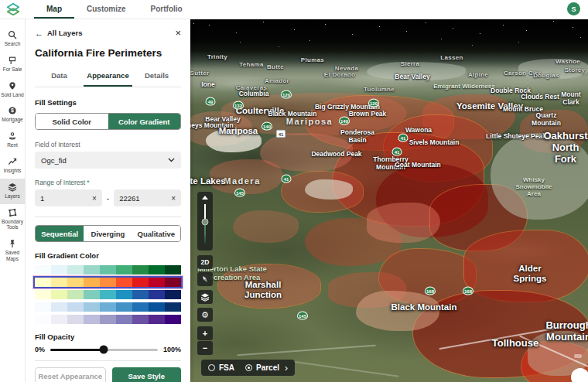 This screenshot has width=588, height=382. Describe the element at coordinates (212, 368) in the screenshot. I see `fsa-circle-icon` at that location.